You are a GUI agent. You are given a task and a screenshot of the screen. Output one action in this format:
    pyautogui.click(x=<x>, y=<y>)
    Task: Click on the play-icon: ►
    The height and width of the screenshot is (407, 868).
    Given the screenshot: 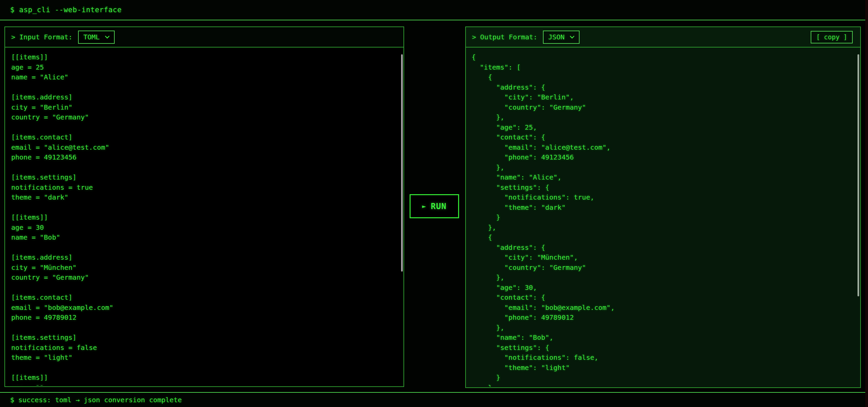 What is the action you would take?
    pyautogui.click(x=424, y=206)
    